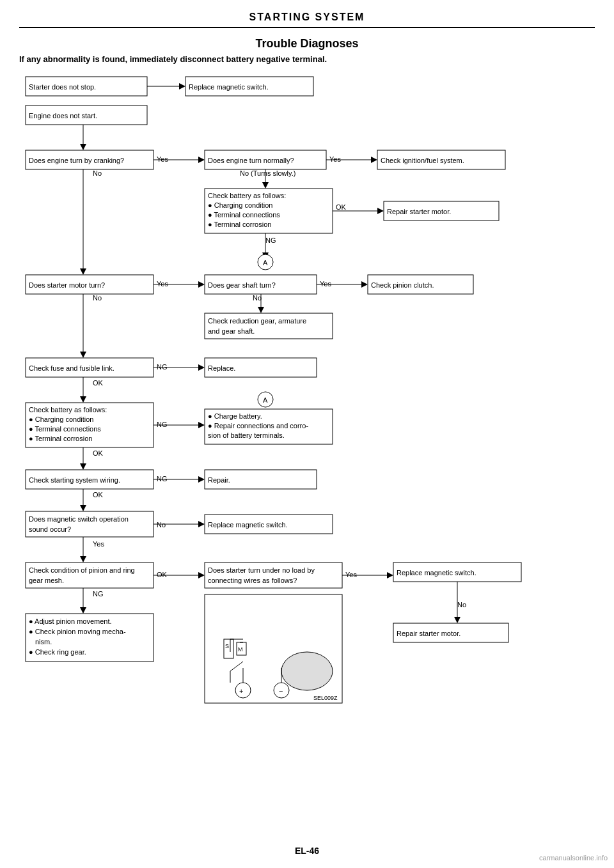 This screenshot has height=868, width=614. Describe the element at coordinates (258, 426) in the screenshot. I see `svg-text:● Repair connections and corro: ● Repair connections and corro-` at that location.